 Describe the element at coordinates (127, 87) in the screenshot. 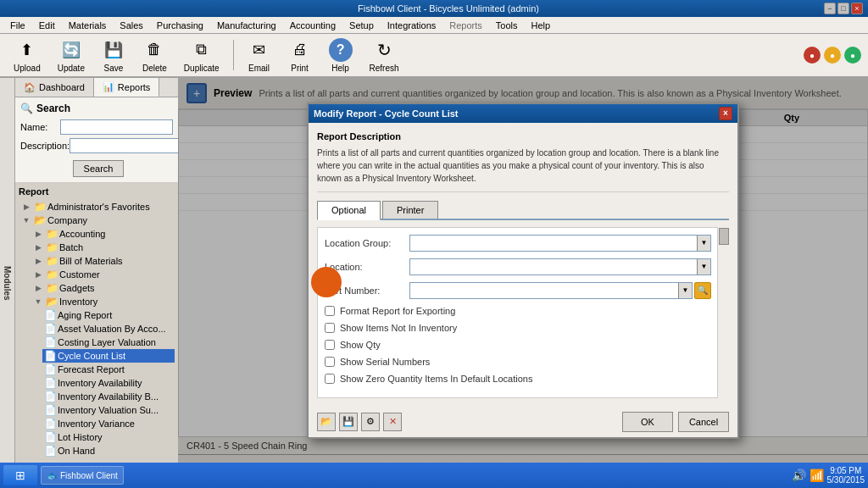

I see `tab-reports: 📊 Reports` at that location.